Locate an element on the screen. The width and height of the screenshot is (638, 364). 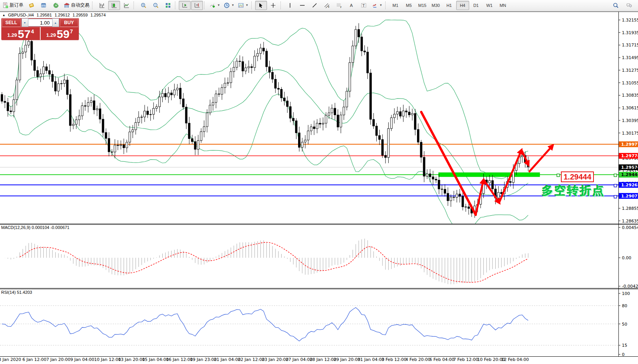
candlestick-mode-button is located at coordinates (114, 5).